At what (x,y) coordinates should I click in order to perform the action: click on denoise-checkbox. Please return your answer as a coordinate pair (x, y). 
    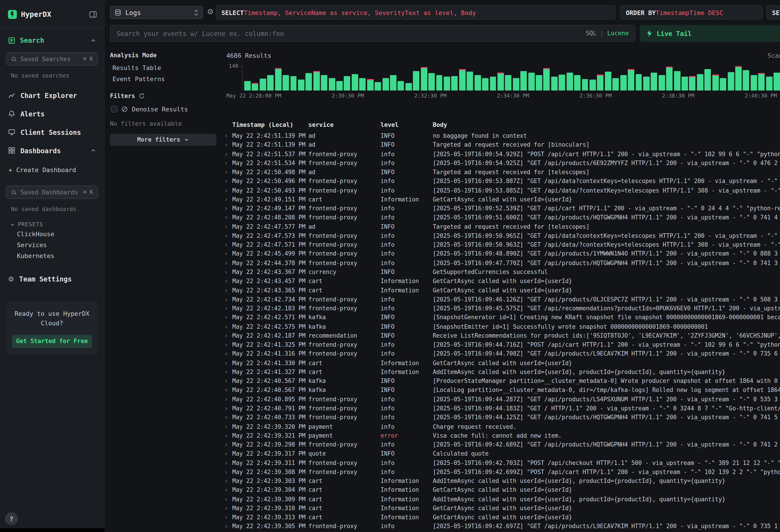
    Looking at the image, I should click on (114, 109).